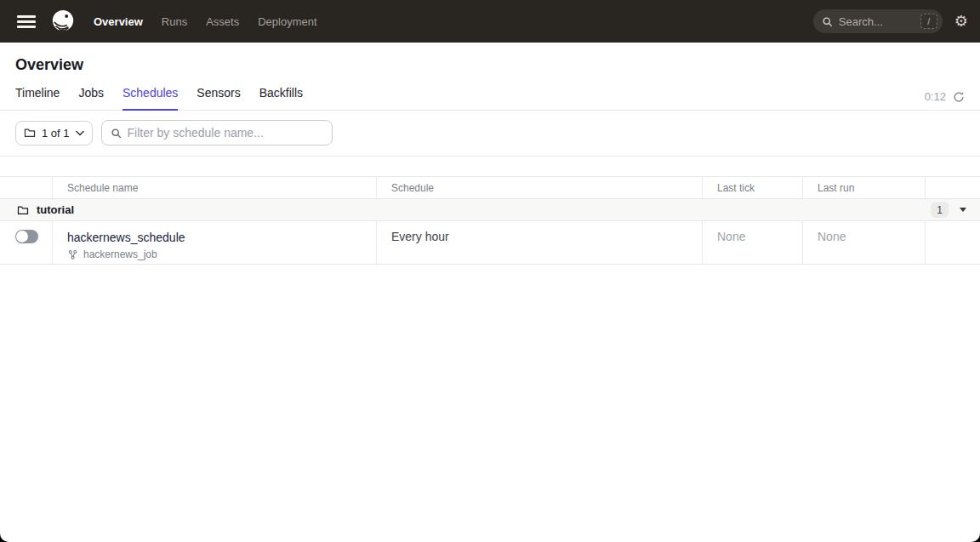 The width and height of the screenshot is (980, 542). Describe the element at coordinates (121, 254) in the screenshot. I see `job-name-link: hackernews_job` at that location.